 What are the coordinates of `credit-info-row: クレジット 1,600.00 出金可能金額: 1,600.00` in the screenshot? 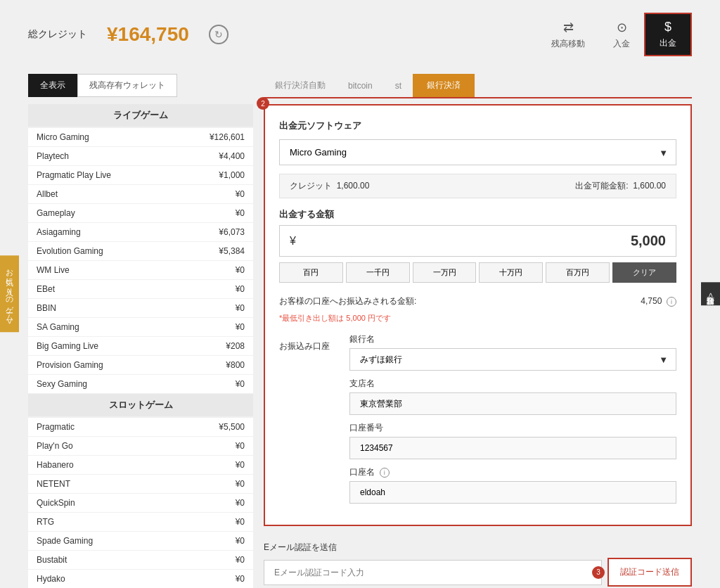 It's located at (478, 186).